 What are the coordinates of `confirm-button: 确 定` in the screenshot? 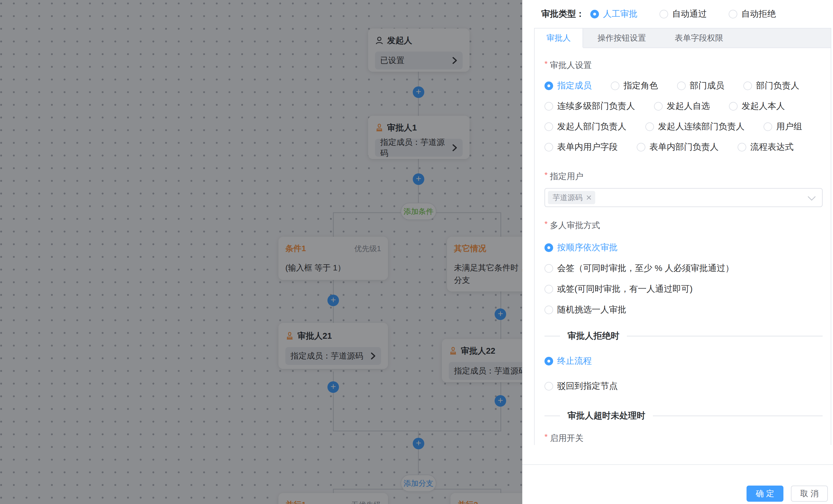 It's located at (765, 494).